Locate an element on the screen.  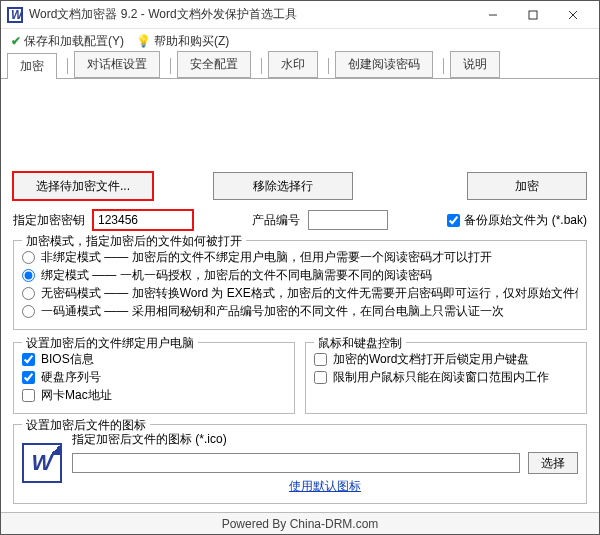
product-label: 产品编号 is located at coordinates (276, 220).